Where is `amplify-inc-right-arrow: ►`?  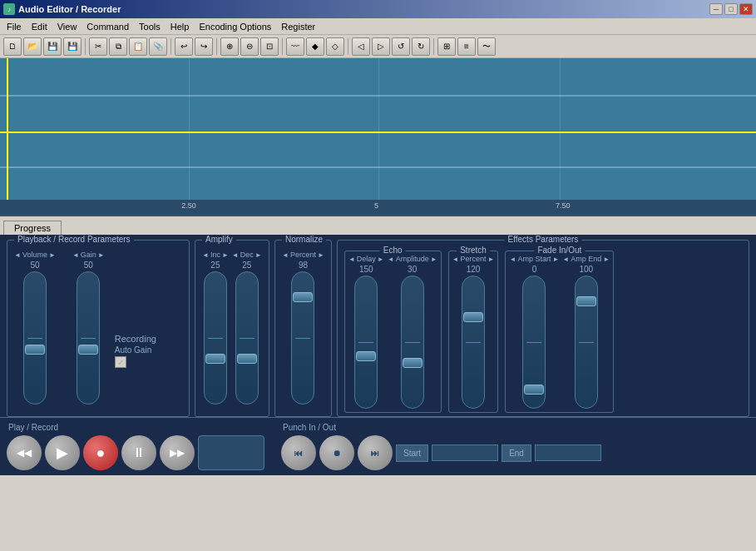
amplify-inc-right-arrow: ► is located at coordinates (225, 255).